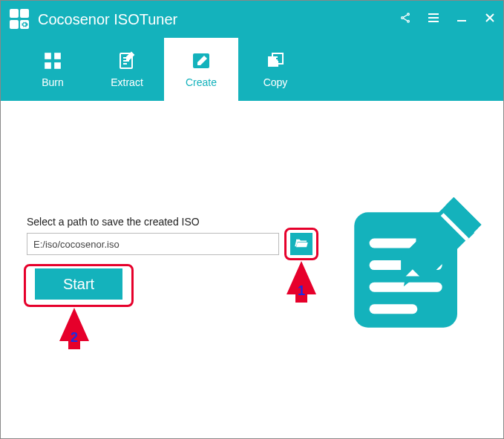  Describe the element at coordinates (201, 70) in the screenshot. I see `tab-create: Create` at that location.